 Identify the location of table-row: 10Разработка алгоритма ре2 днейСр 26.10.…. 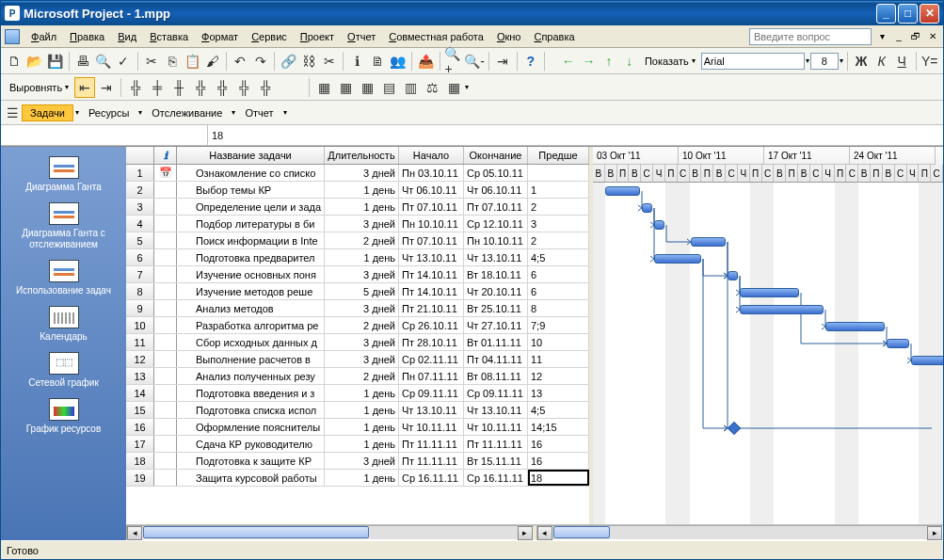
(358, 326).